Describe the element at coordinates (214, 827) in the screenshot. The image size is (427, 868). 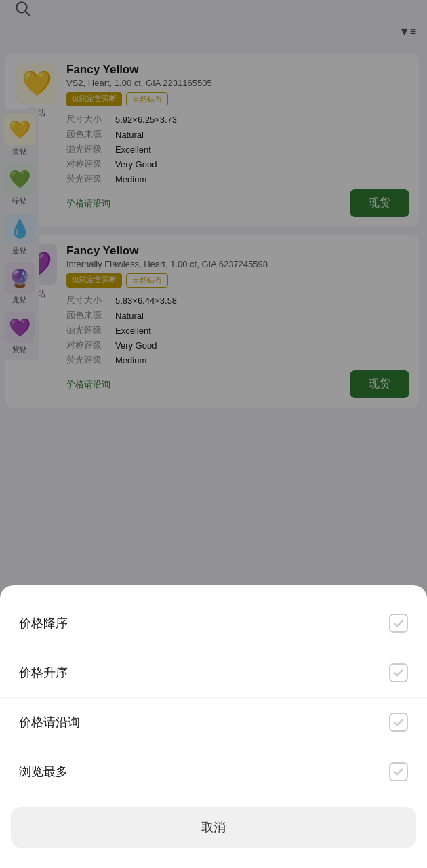
I see `cancel-button: 取消` at that location.